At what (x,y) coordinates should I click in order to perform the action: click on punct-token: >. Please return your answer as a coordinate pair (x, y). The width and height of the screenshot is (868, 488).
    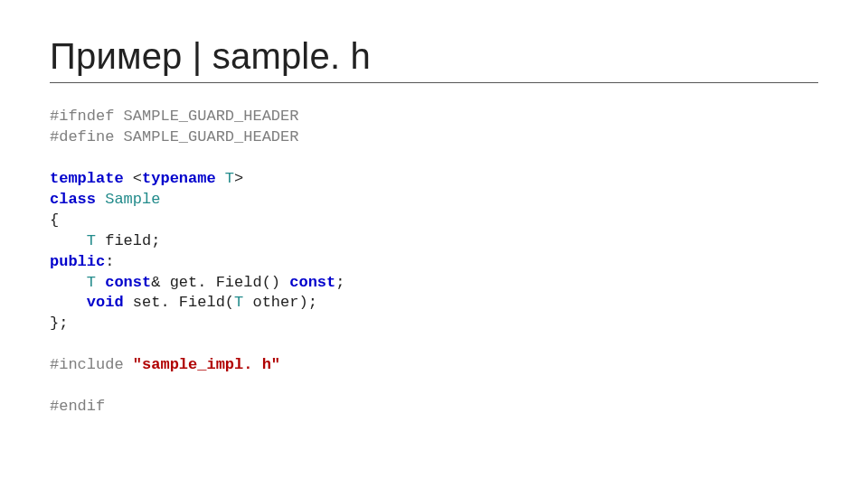
    Looking at the image, I should click on (239, 179).